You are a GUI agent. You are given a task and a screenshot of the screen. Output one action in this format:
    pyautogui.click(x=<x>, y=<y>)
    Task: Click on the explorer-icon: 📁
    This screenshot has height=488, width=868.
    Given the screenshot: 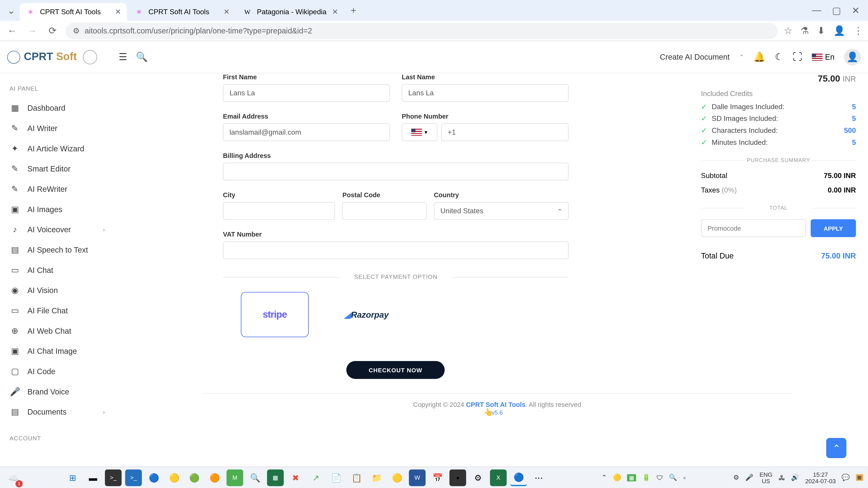 What is the action you would take?
    pyautogui.click(x=377, y=478)
    